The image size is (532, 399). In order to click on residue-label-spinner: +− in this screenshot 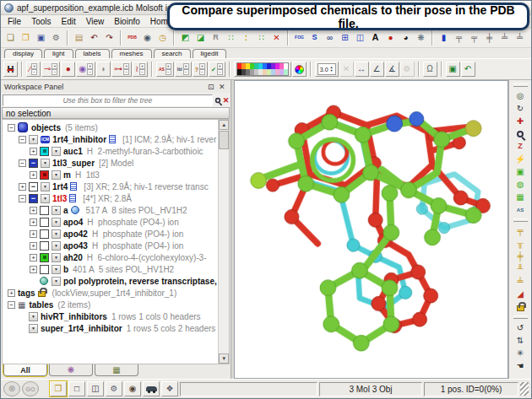, I will do `click(169, 69)`.